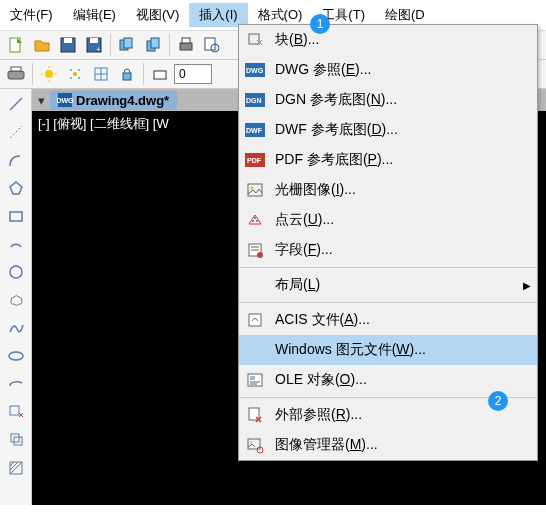  I want to click on svg-text: PDF, so click(254, 160).